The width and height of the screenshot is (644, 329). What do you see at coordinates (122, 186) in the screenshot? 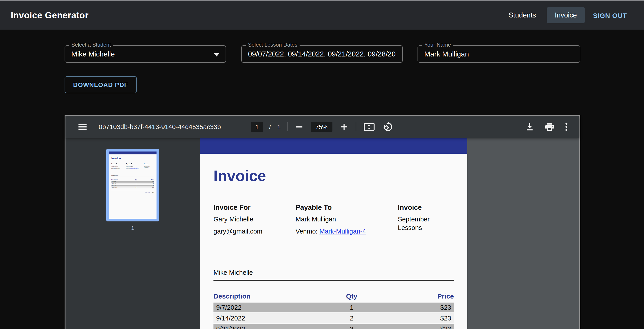
I see `invoice-table-cell: 9/21/2022` at bounding box center [122, 186].